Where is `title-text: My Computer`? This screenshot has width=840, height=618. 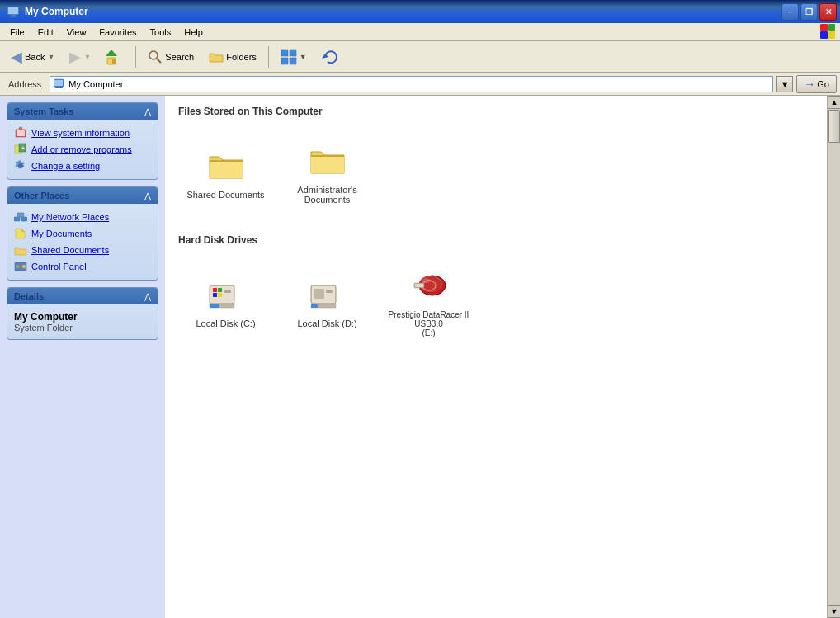 title-text: My Computer is located at coordinates (56, 12).